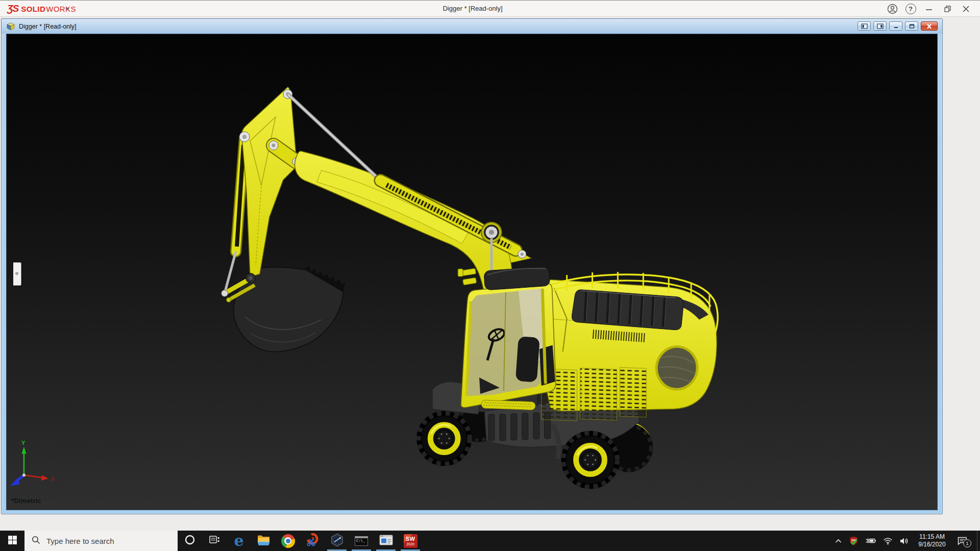 This screenshot has width=980, height=551. What do you see at coordinates (48, 27) in the screenshot?
I see `document-title: Digger * [Read-only]` at bounding box center [48, 27].